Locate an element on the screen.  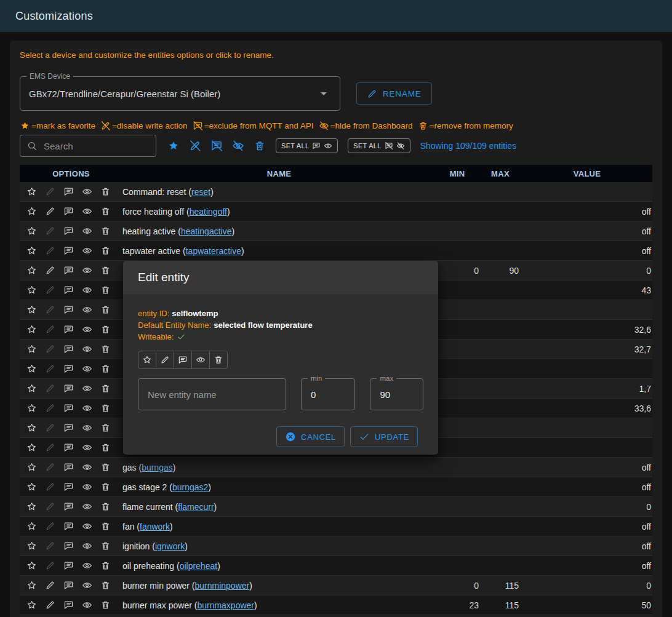
cancel-button: CANCEL is located at coordinates (310, 437).